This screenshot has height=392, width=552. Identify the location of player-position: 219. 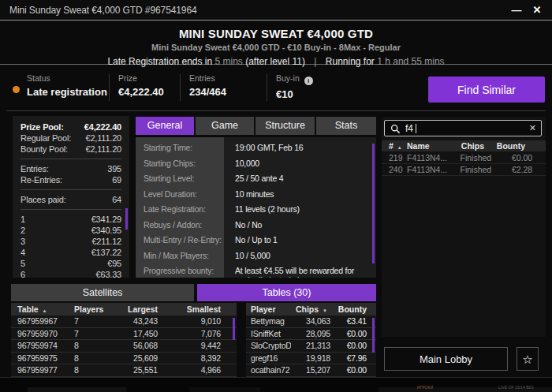
(397, 158).